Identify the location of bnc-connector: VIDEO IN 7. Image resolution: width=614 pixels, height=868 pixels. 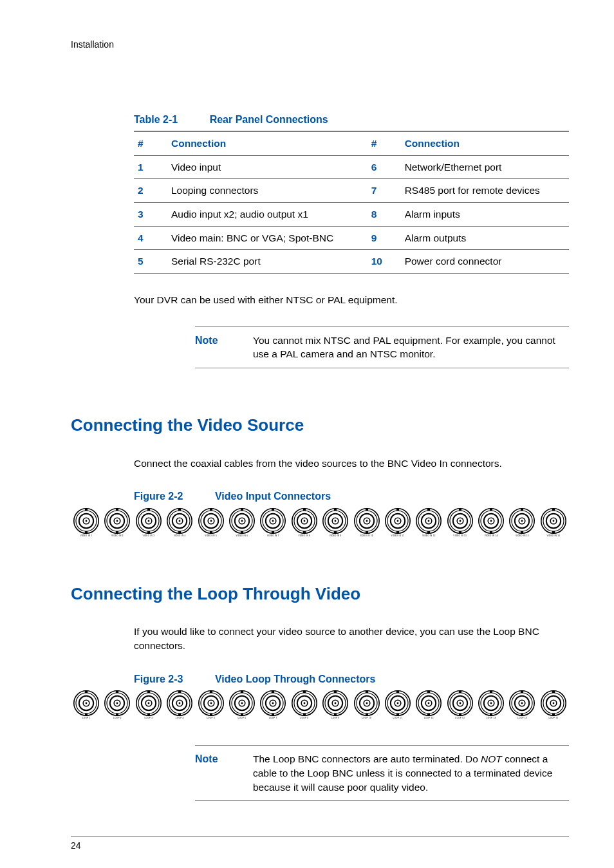
(273, 523).